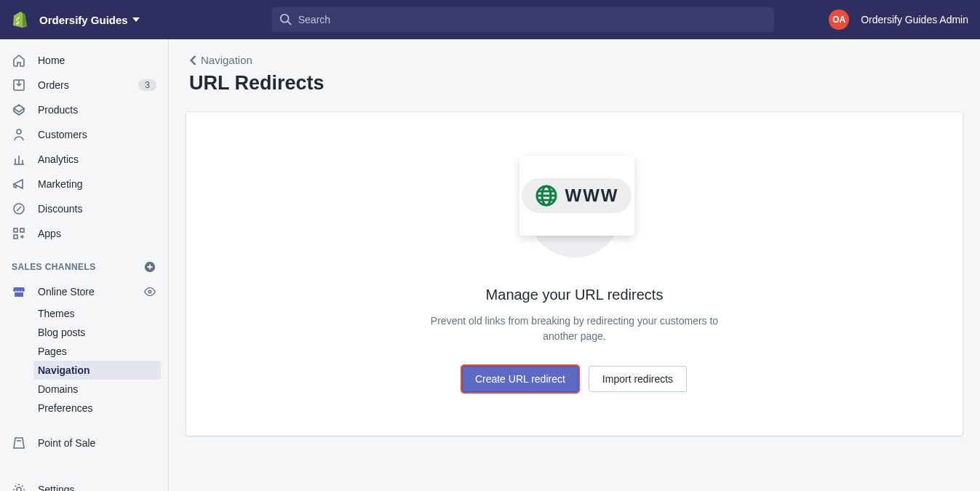 This screenshot has height=491, width=980. What do you see at coordinates (839, 20) in the screenshot?
I see `avatar: OA` at bounding box center [839, 20].